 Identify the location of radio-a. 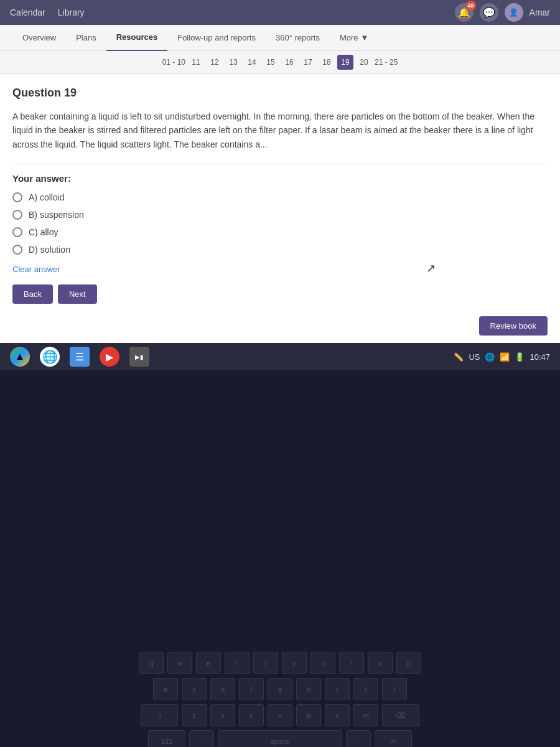
(17, 197).